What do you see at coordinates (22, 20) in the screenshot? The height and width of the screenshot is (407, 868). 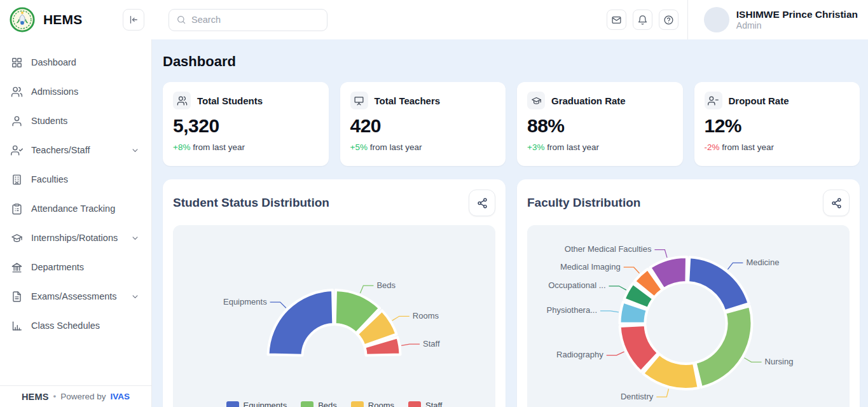 I see `hems-logo-icon` at bounding box center [22, 20].